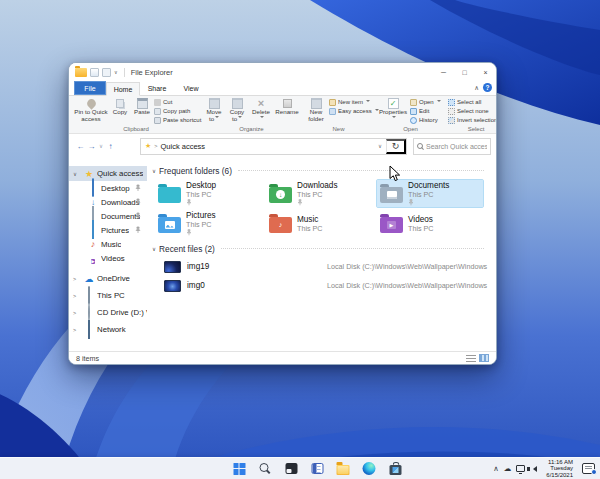 This screenshot has height=479, width=600. What do you see at coordinates (108, 174) in the screenshot?
I see `sidebar-item-quick-access: ∨ ★ Quick access` at bounding box center [108, 174].